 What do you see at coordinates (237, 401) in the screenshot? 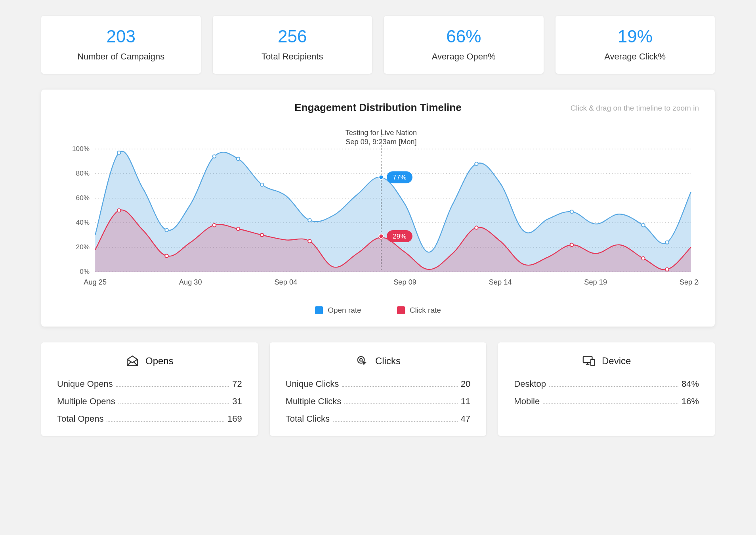
I see `row-value: 31` at bounding box center [237, 401].